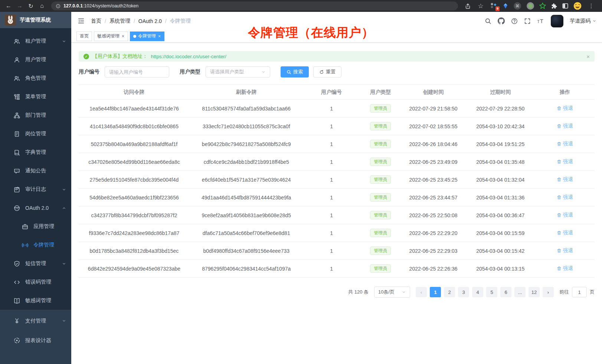 The image size is (602, 364). Describe the element at coordinates (150, 21) in the screenshot. I see `breadcrumb-item: OAuth 2.0` at that location.